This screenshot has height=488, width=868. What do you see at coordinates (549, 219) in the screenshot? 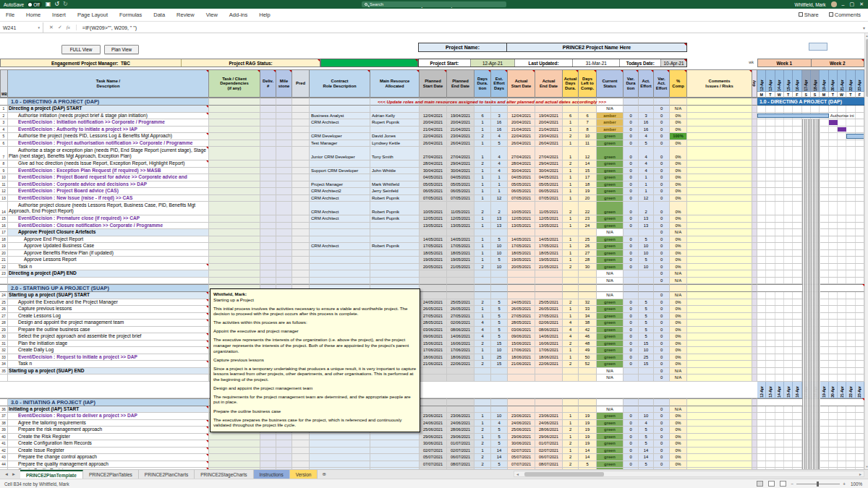
I see `cell-ae: 12/05/2021` at bounding box center [549, 219].